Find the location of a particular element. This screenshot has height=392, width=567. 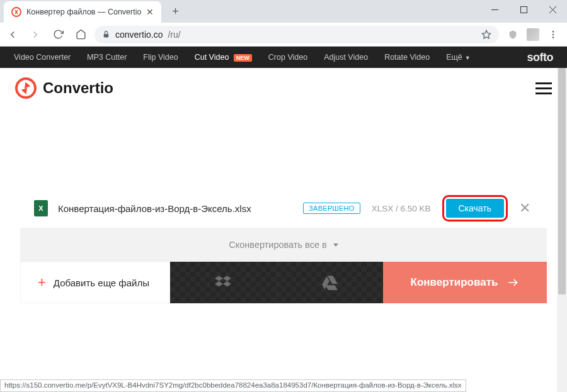

file-name: Конвертация-файлов-из-Ворд-в-Эксель.xlsx is located at coordinates (180, 209).